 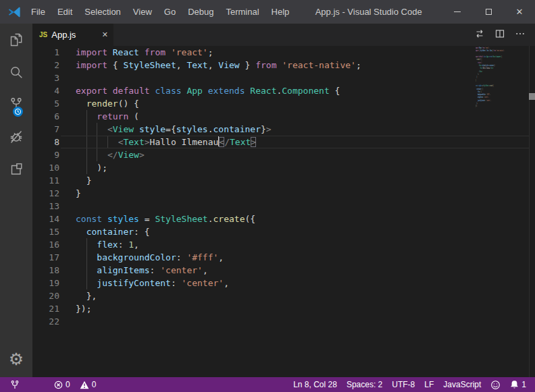 What do you see at coordinates (284, 90) in the screenshot?
I see `code-line-4: 4export default class App extends React.…` at bounding box center [284, 90].